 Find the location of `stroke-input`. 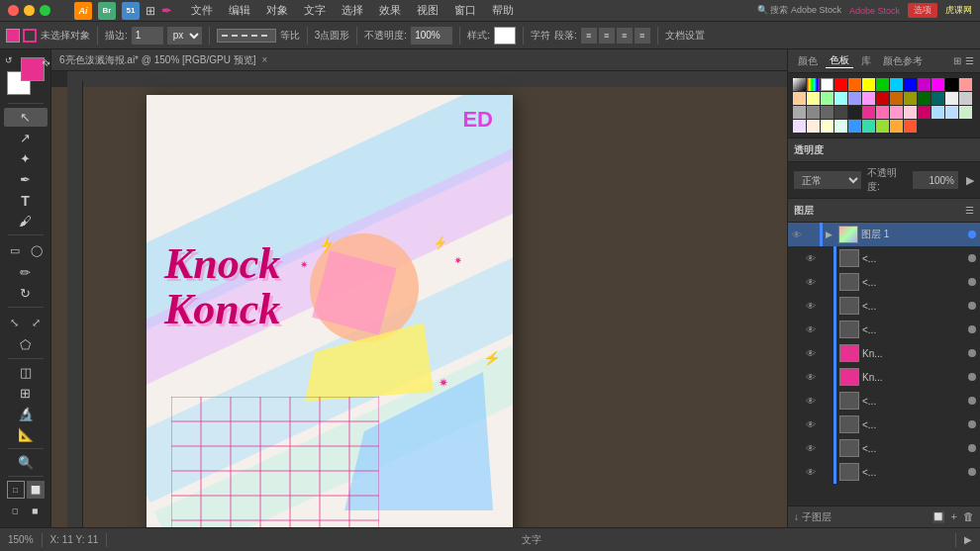

stroke-input is located at coordinates (147, 36).